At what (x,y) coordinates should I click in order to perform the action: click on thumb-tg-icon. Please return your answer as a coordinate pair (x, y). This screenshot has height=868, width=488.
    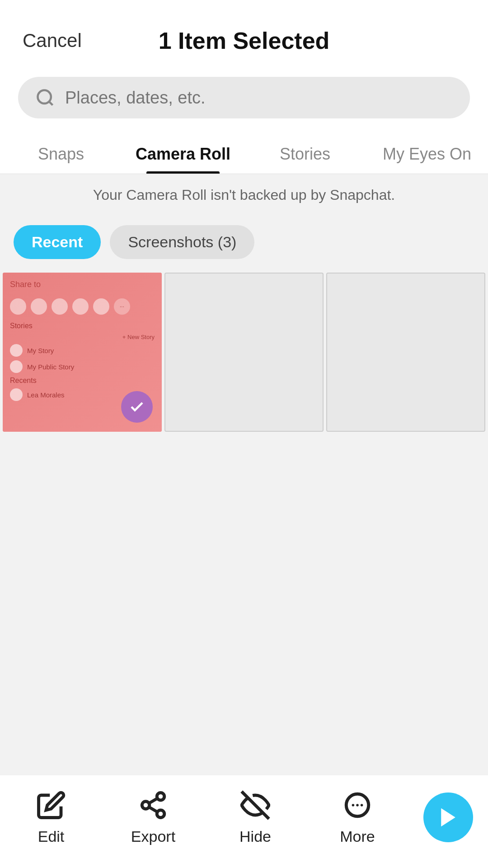
    Looking at the image, I should click on (60, 307).